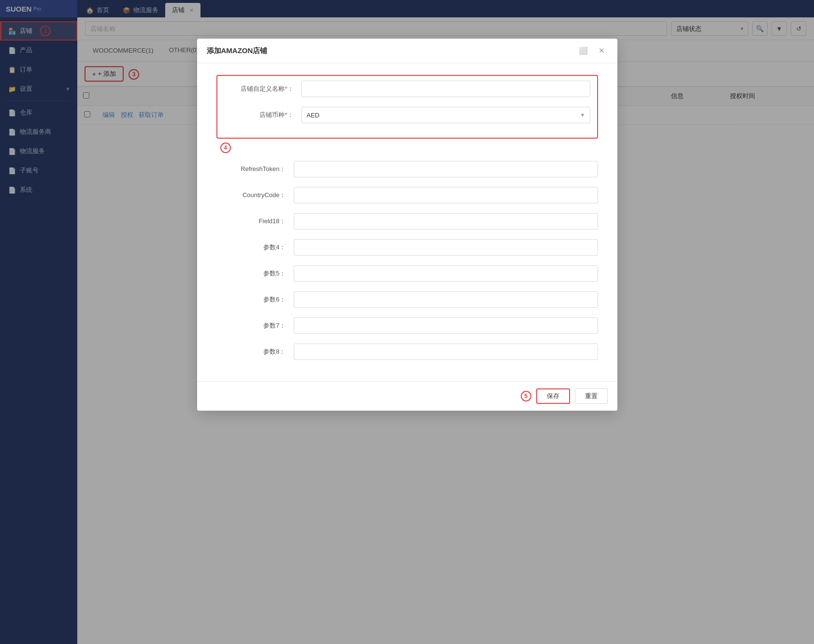 The width and height of the screenshot is (814, 644). Describe the element at coordinates (255, 247) in the screenshot. I see `param4-label: 参数4：` at that location.